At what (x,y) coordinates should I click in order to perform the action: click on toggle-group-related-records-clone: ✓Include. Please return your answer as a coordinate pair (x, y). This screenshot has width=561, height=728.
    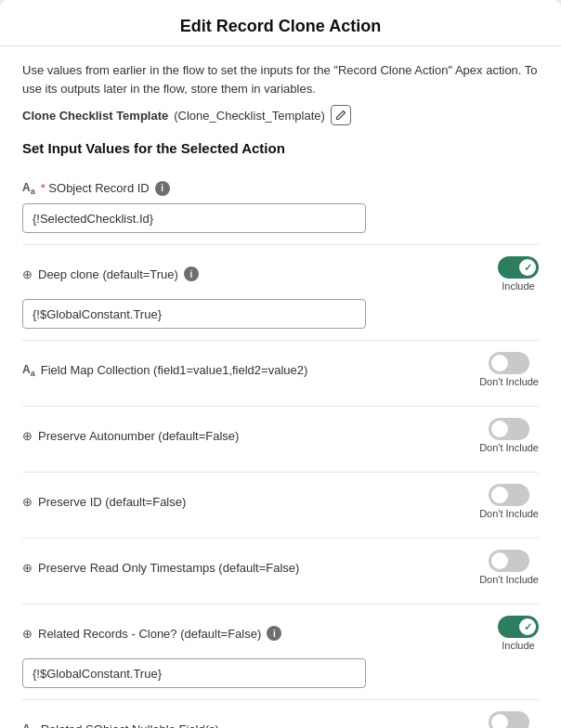
    Looking at the image, I should click on (518, 633).